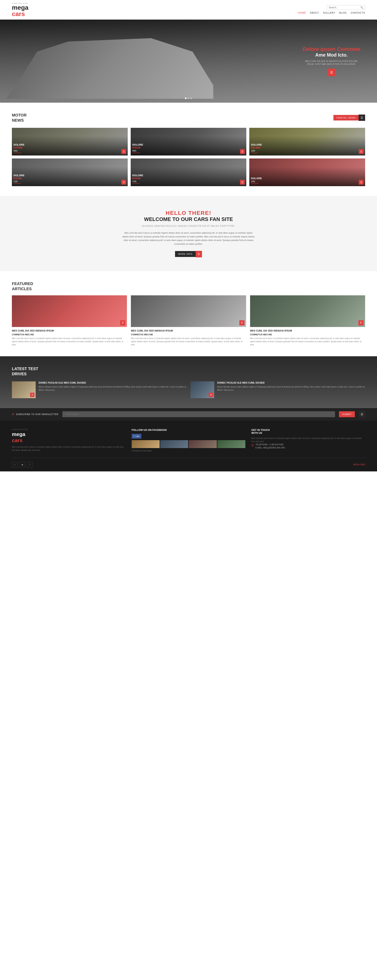 The image size is (377, 980). Describe the element at coordinates (331, 72) in the screenshot. I see `hero-cta-button: ☰` at that location.